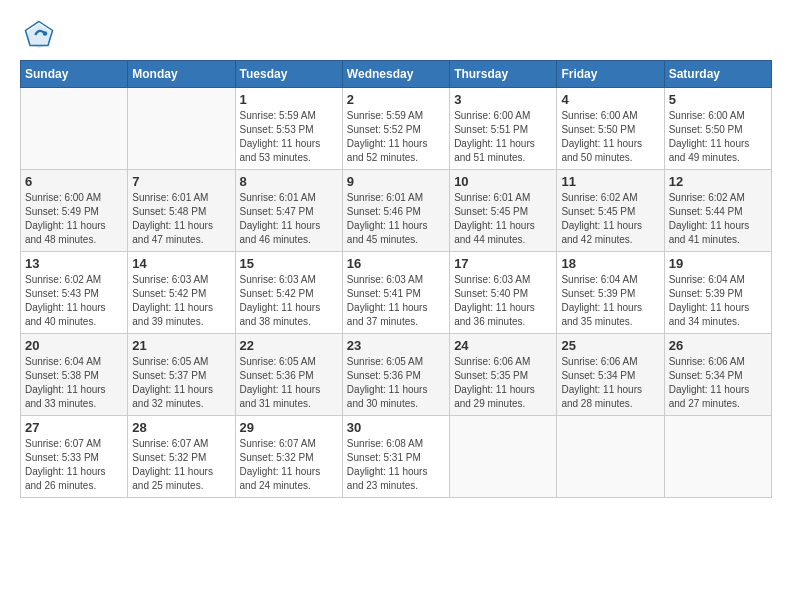 This screenshot has width=792, height=612. Describe the element at coordinates (74, 465) in the screenshot. I see `day-info: Sunrise: 6:07 AM Sunset: 5:33 PM Dayligh…` at that location.